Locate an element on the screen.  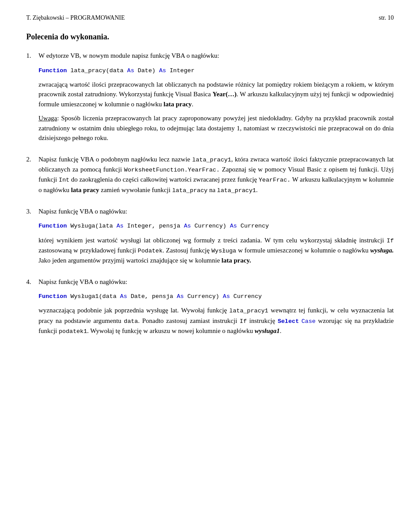
code-as5: As is located at coordinates (234, 226).